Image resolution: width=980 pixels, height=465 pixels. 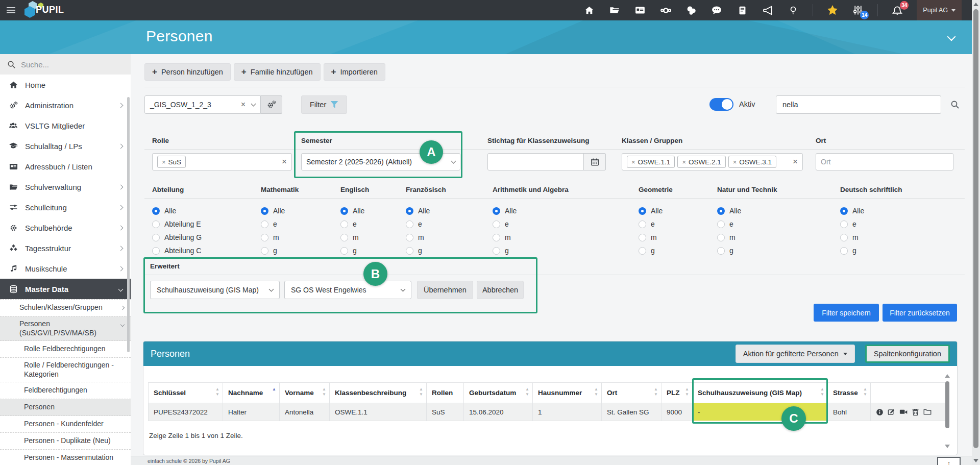 What do you see at coordinates (243, 105) in the screenshot?
I see `clear-filter-icon: ×` at bounding box center [243, 105].